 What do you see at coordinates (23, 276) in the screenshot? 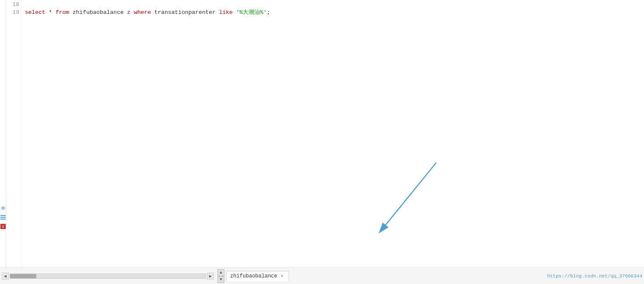
I see `scrollbar-thumb` at bounding box center [23, 276].